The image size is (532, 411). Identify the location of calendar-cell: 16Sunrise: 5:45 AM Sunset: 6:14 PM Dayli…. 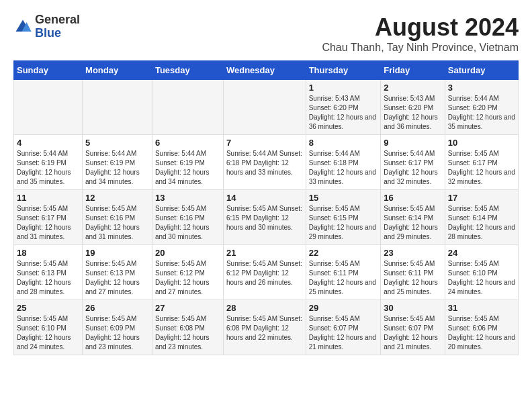
(413, 218).